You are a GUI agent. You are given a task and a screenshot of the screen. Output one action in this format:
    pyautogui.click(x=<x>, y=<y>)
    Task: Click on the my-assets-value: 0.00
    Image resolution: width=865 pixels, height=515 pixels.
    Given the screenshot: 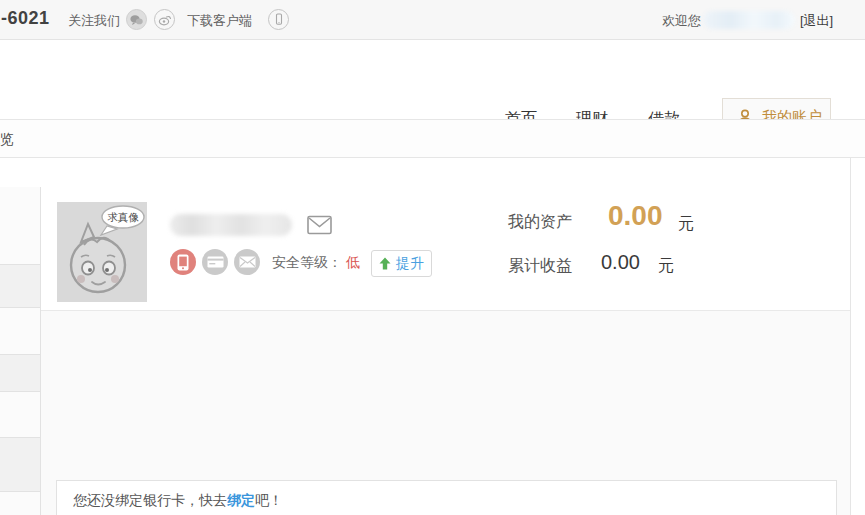 What is the action you would take?
    pyautogui.click(x=636, y=216)
    